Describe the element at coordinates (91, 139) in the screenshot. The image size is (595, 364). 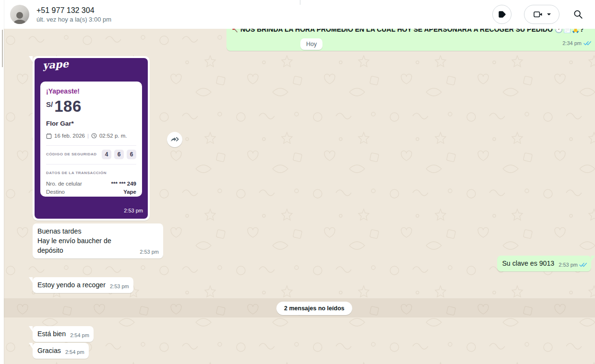
I see `yape-receipt-card: ¡Yapeaste! S/ 186 Flor Gar* 16 feb. 2026` at that location.